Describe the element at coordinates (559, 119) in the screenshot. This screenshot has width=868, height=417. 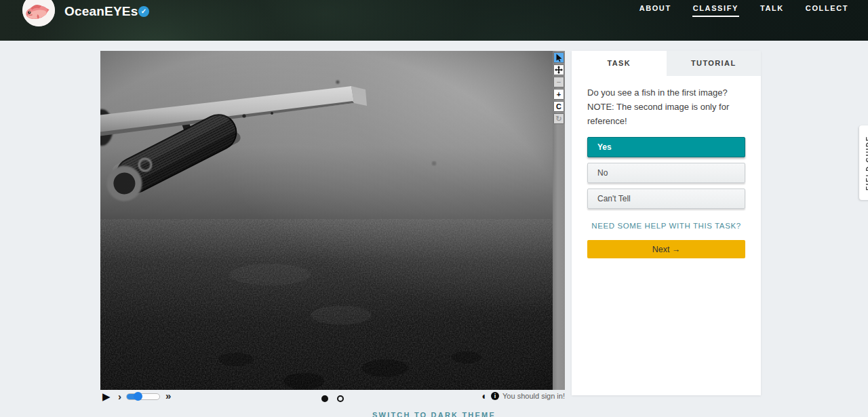
I see `reset-view-button: ↻` at that location.